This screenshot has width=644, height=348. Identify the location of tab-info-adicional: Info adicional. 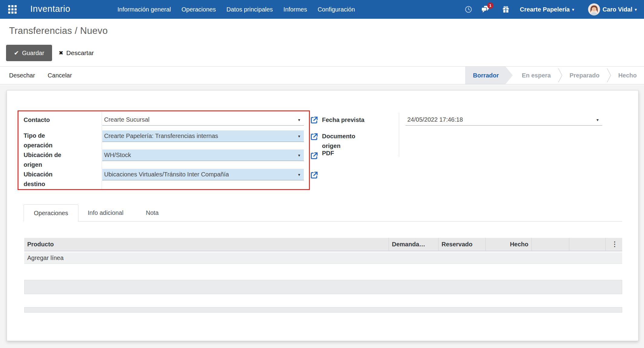
(106, 213).